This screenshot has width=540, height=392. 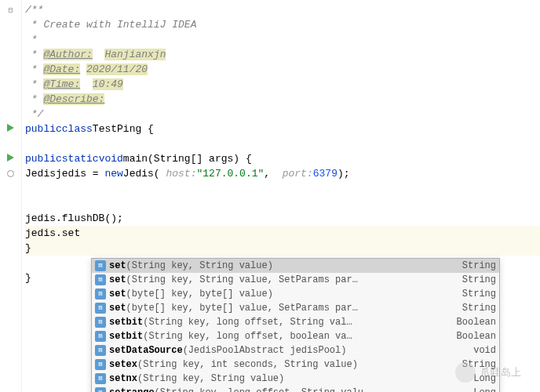 What do you see at coordinates (77, 129) in the screenshot?
I see `keyword-class: class` at bounding box center [77, 129].